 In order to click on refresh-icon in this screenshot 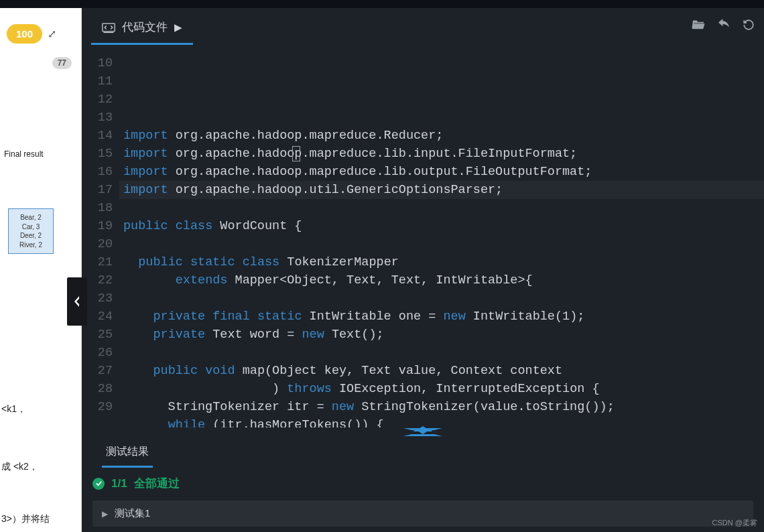, I will do `click(749, 27)`.